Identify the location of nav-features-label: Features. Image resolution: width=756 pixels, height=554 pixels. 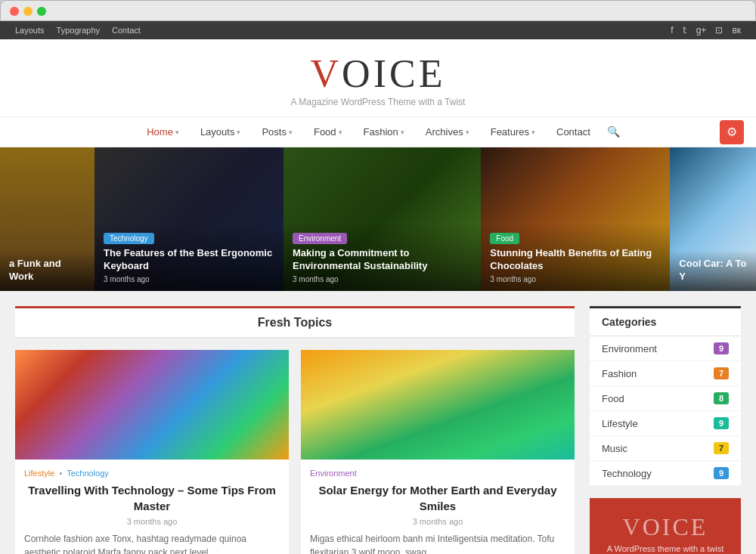
(510, 132).